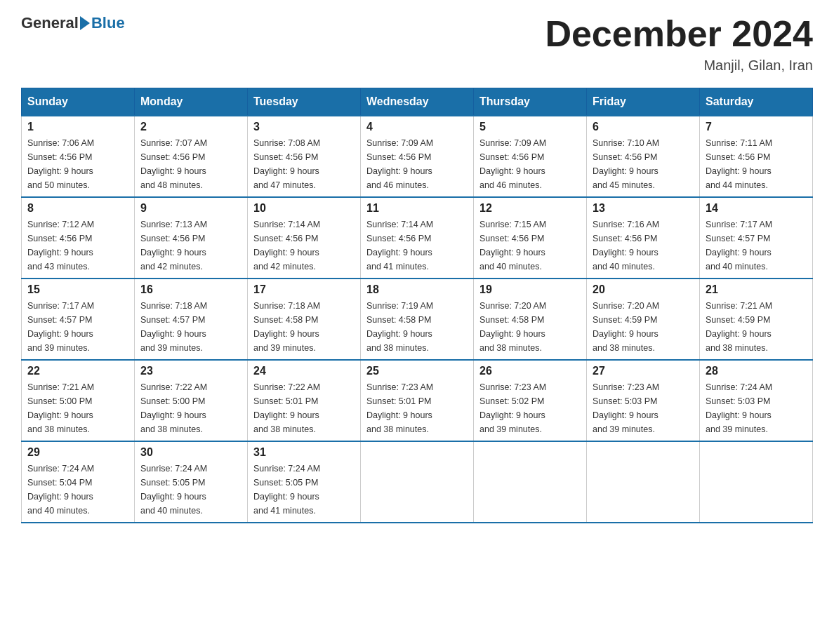  Describe the element at coordinates (417, 238) in the screenshot. I see `calendar-cell: 11 Sunrise: 7:14 AM Sunset: 4:56 PM Dayl…` at that location.